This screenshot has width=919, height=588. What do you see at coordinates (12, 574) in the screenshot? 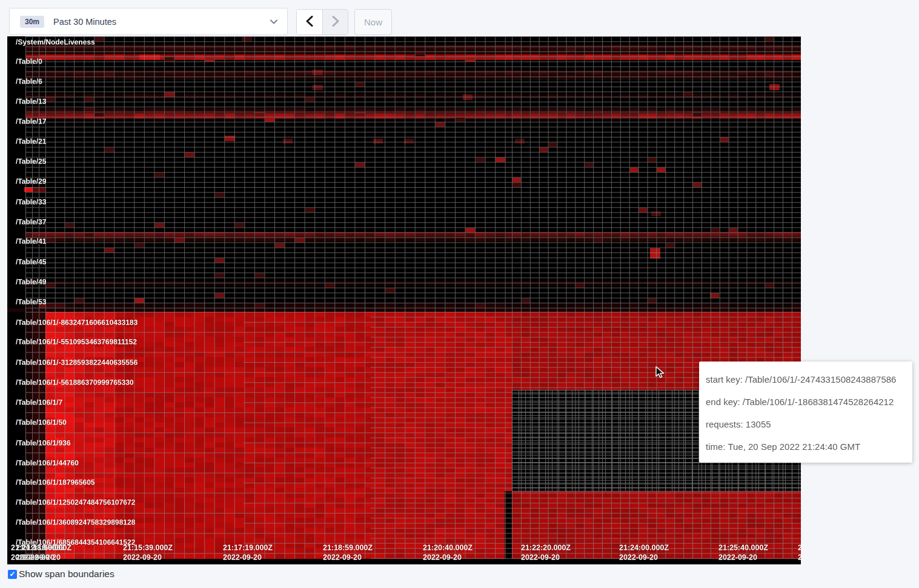
I see `show-span-boundaries-checkbox` at bounding box center [12, 574].